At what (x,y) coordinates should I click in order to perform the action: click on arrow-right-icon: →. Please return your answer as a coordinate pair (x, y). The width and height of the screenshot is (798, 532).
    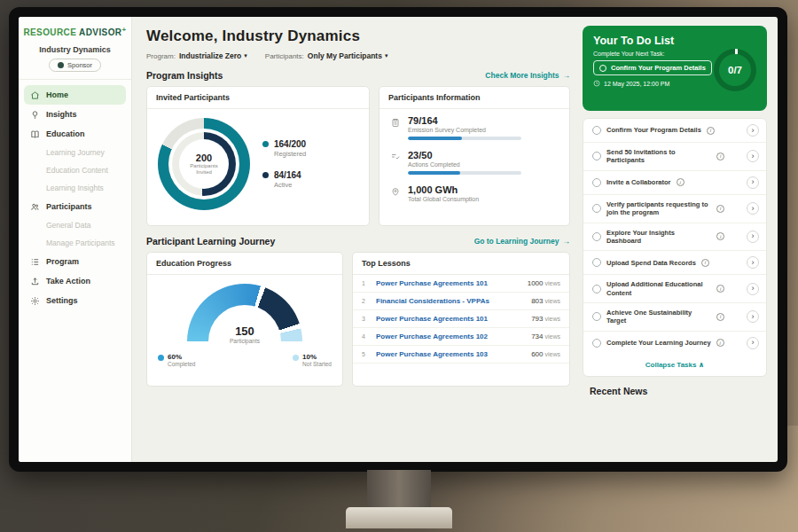
    Looking at the image, I should click on (567, 241).